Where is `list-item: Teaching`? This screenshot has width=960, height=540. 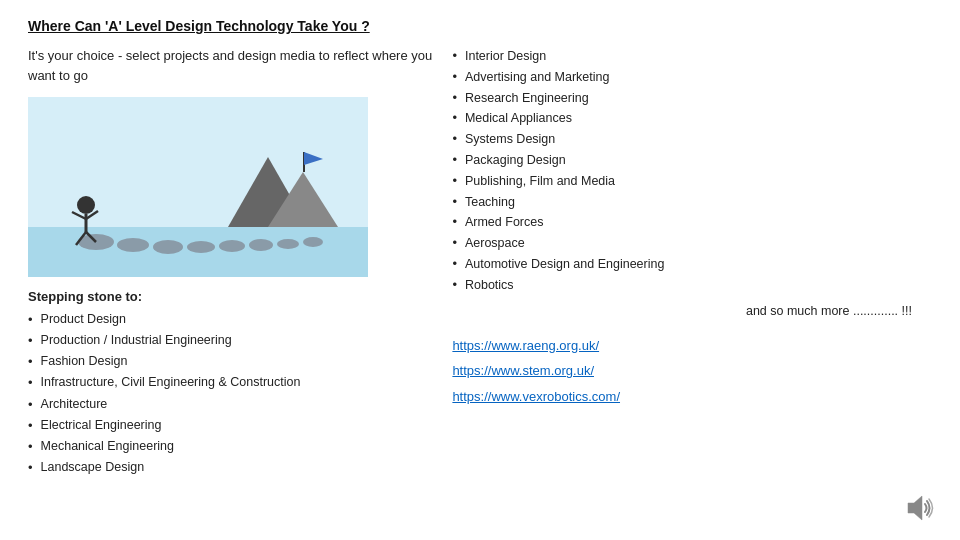
list-item: Teaching is located at coordinates (692, 202).